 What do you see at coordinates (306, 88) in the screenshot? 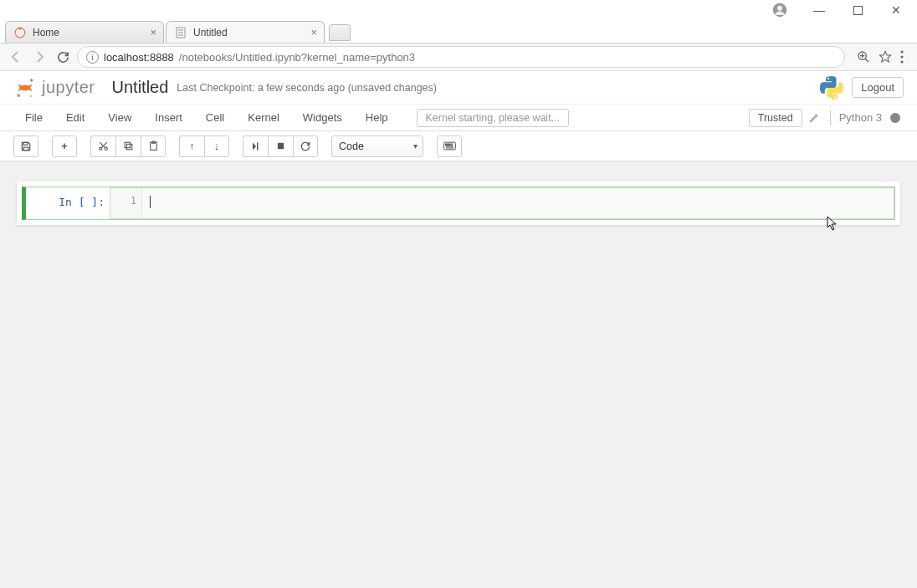
I see `checkpoint-status: Last Checkpoint: a few seconds ago (unsa…` at bounding box center [306, 88].